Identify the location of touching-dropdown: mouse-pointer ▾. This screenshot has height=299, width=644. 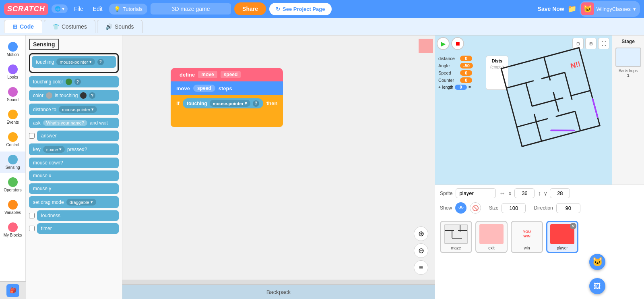
(76, 62).